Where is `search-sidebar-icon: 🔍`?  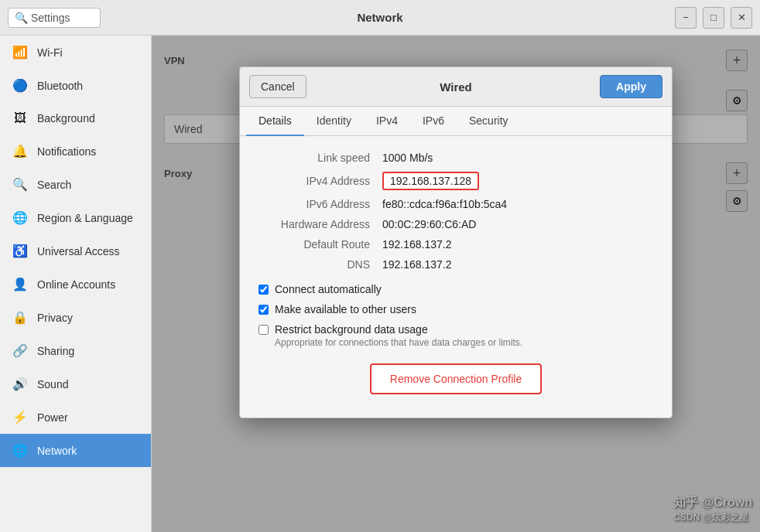 search-sidebar-icon: 🔍 is located at coordinates (20, 184).